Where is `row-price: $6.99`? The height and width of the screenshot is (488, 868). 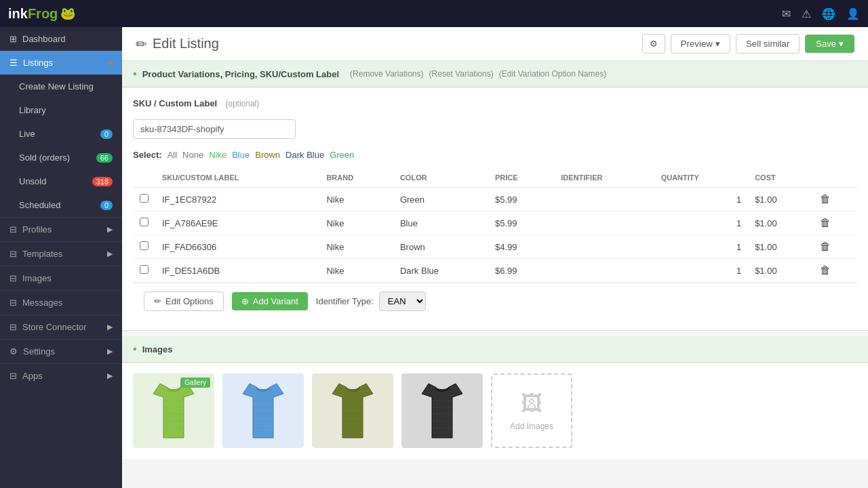 row-price: $6.99 is located at coordinates (521, 271).